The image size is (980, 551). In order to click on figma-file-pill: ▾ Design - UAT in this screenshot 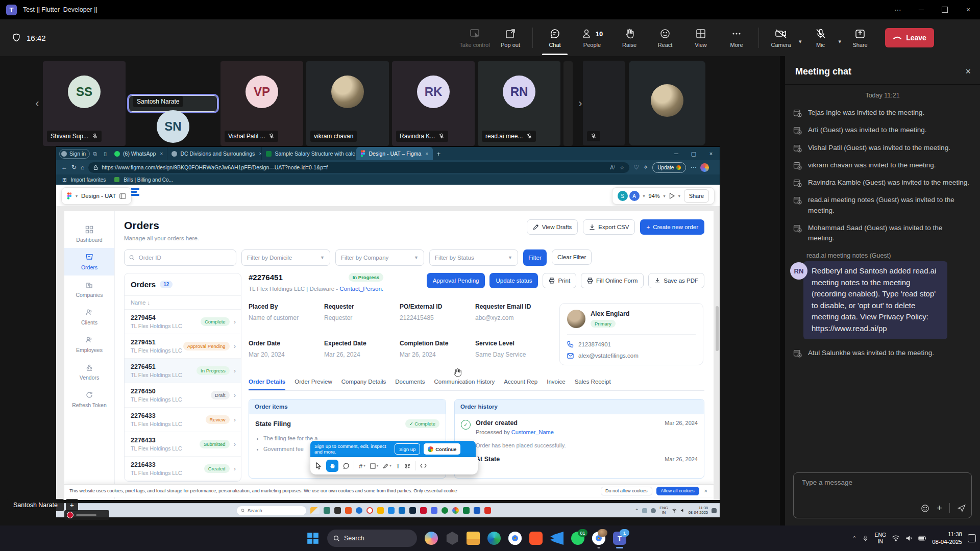, I will do `click(96, 196)`.